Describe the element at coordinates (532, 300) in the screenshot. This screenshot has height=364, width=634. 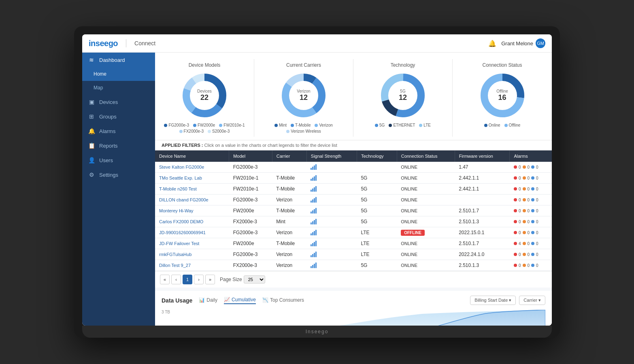
I see `carrier-filter-btn: Carrier ▾` at that location.